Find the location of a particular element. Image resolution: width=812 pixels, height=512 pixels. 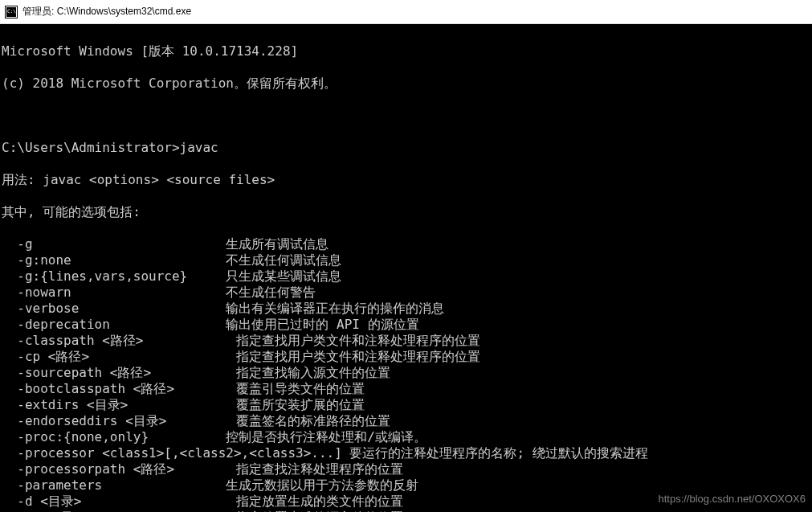

banner-line: (c) 2018 Microsoft Corporation。保留所有权利。 is located at coordinates (406, 84).